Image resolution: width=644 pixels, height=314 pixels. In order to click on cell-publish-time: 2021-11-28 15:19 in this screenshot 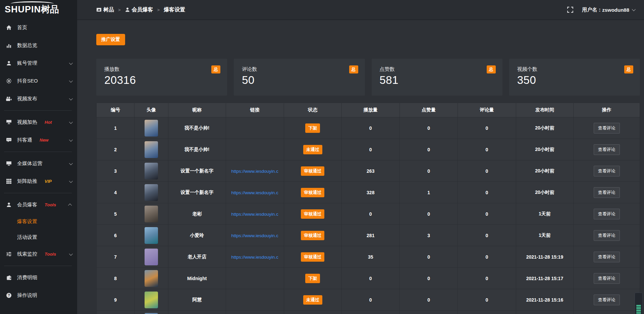, I will do `click(545, 257)`.